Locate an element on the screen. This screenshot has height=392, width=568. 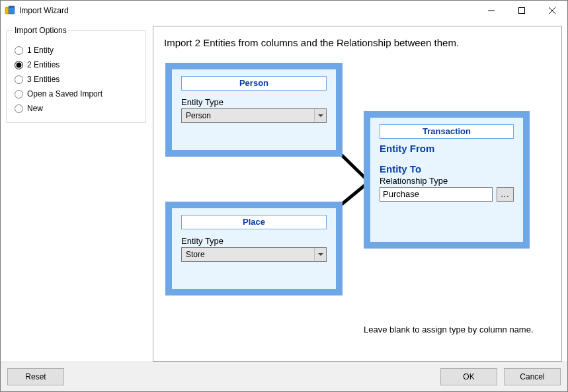
instruction-text: Import 2 Entities from columns and the R… is located at coordinates (311, 42).